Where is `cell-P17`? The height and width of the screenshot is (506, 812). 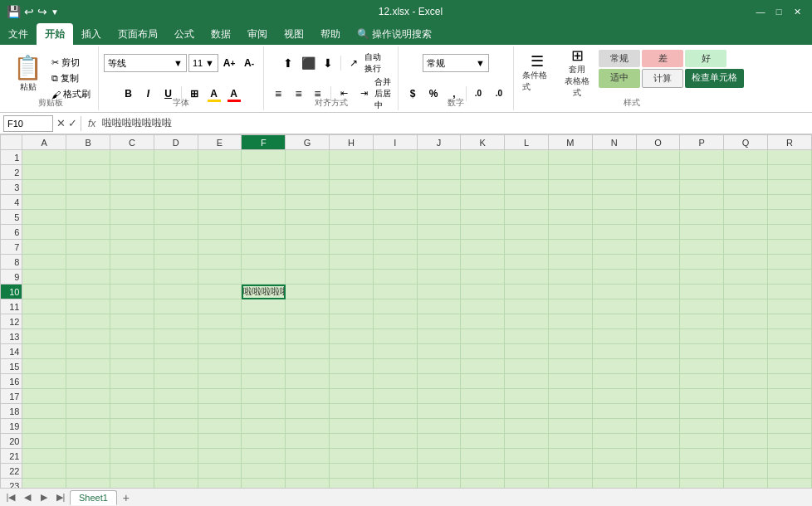 cell-P17 is located at coordinates (702, 397).